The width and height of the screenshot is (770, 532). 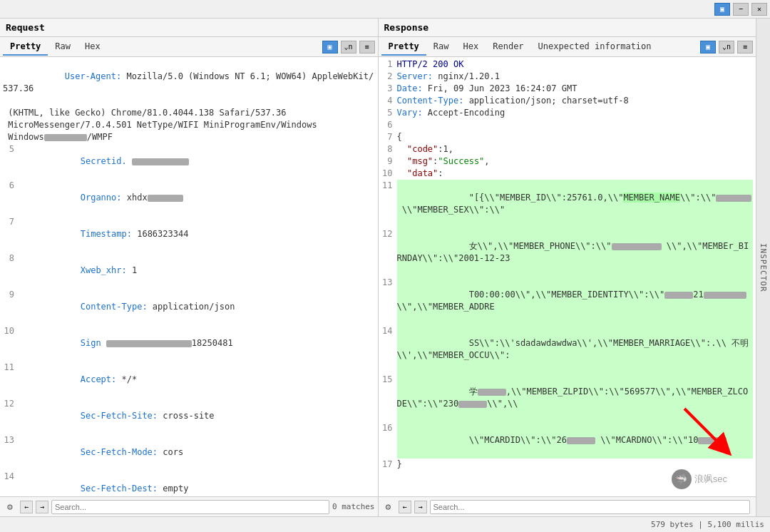 I want to click on req-line-9: 9 Content-Type: application/json, so click(x=189, y=307).